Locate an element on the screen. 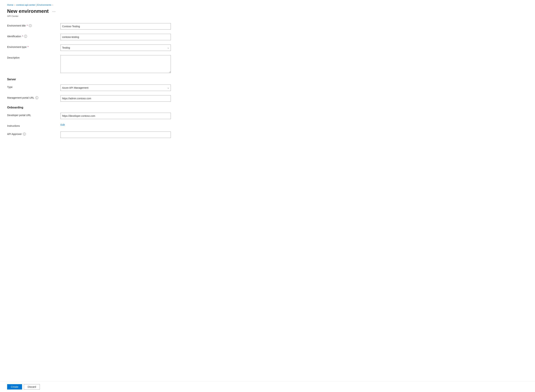 Image resolution: width=535 pixels, height=392 pixels. identification-label: Identification * i is located at coordinates (32, 36).